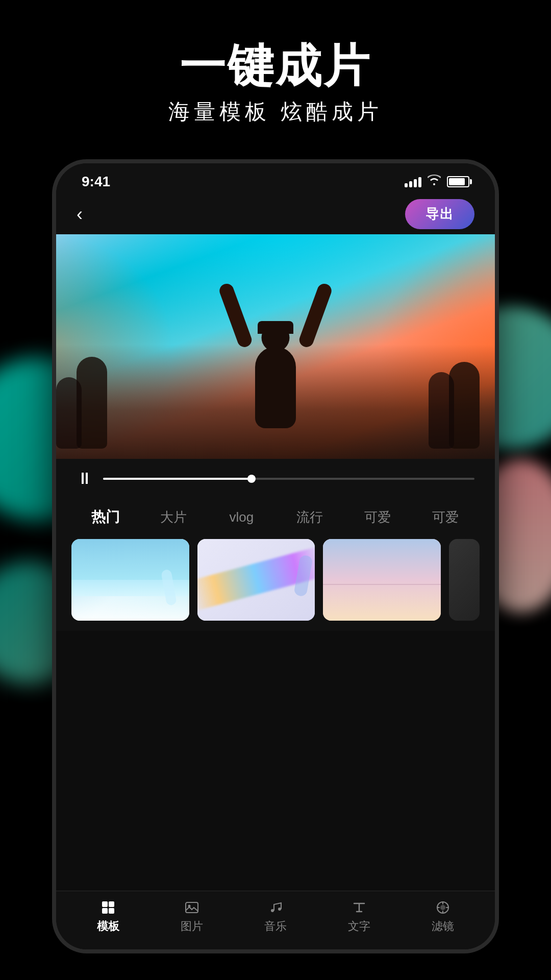  I want to click on progress-bar, so click(289, 479).